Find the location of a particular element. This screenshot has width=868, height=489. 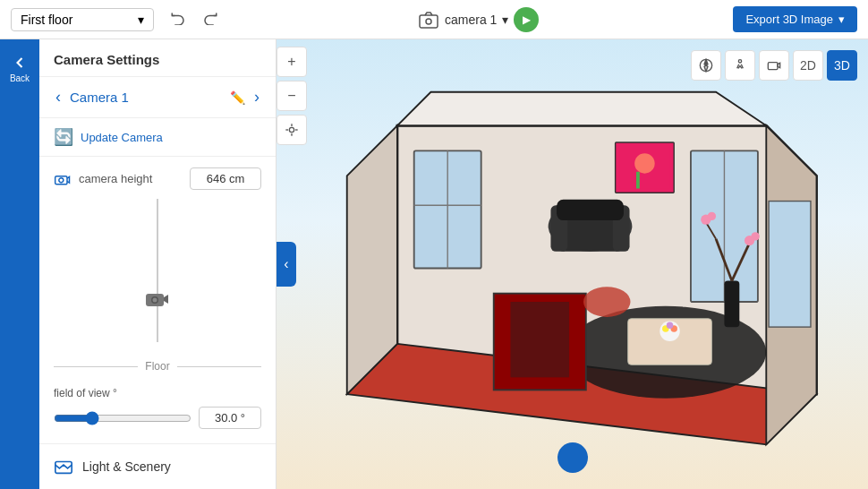

camera-thumb-icon is located at coordinates (157, 300).